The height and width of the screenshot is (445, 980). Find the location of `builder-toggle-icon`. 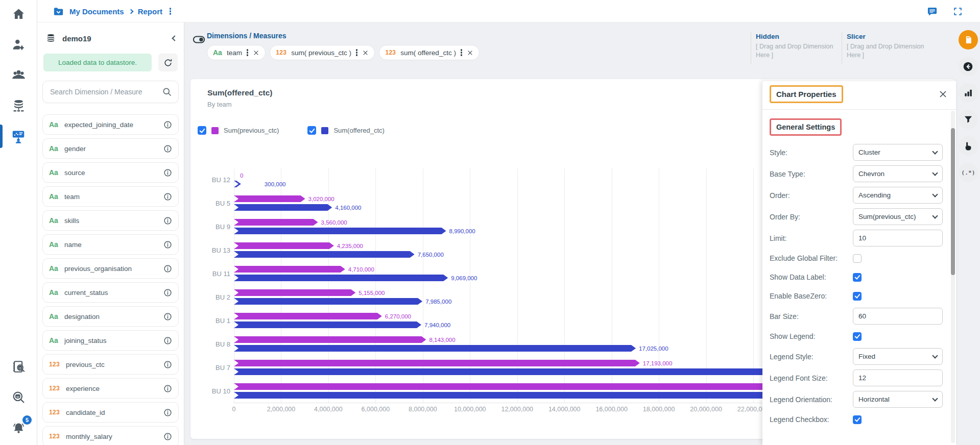

builder-toggle-icon is located at coordinates (199, 40).